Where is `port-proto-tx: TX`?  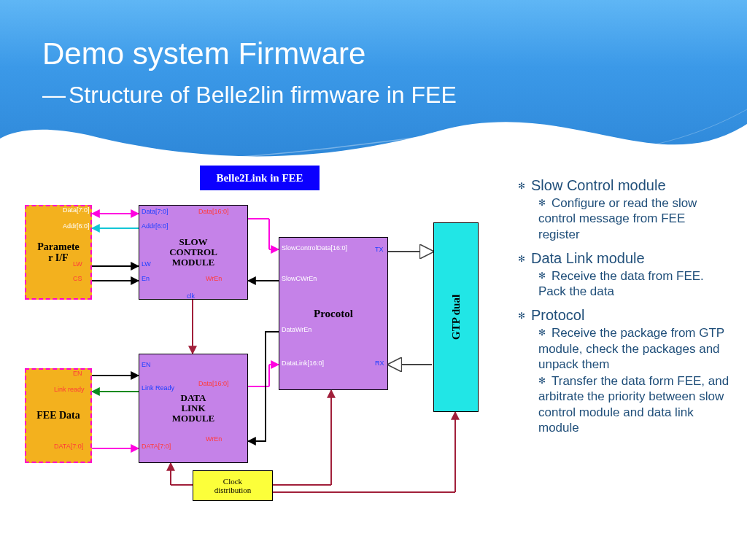
port-proto-tx: TX is located at coordinates (379, 249).